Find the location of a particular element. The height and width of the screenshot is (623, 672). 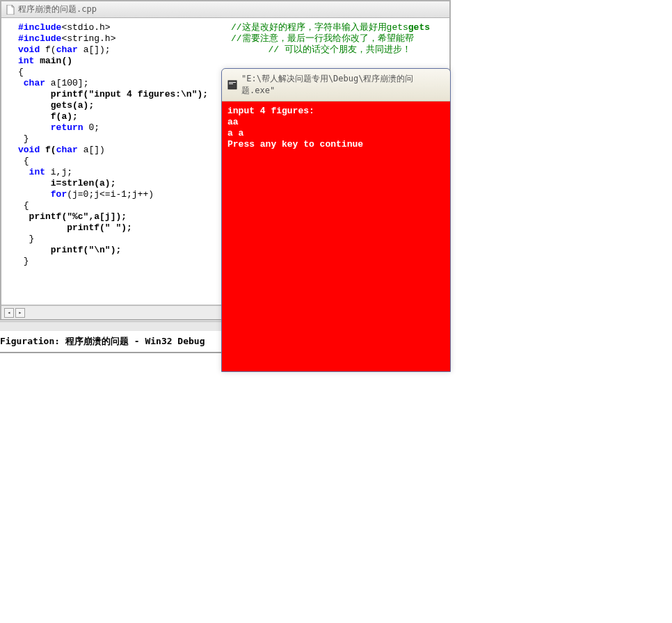

console-line: a a is located at coordinates (235, 134).